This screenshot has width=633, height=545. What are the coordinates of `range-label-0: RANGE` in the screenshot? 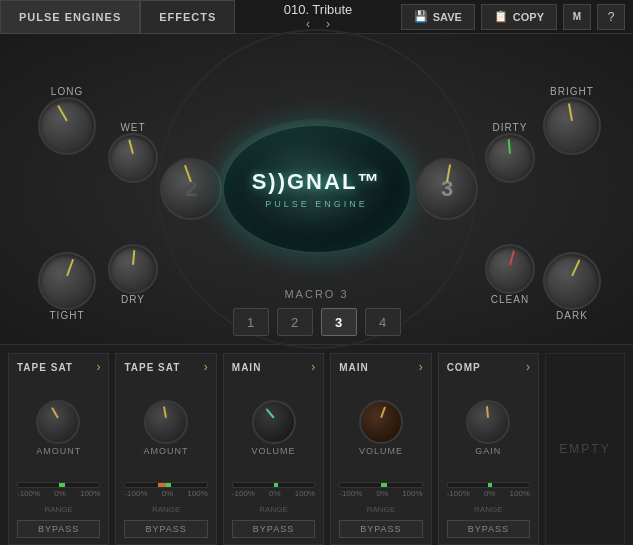 It's located at (58, 510).